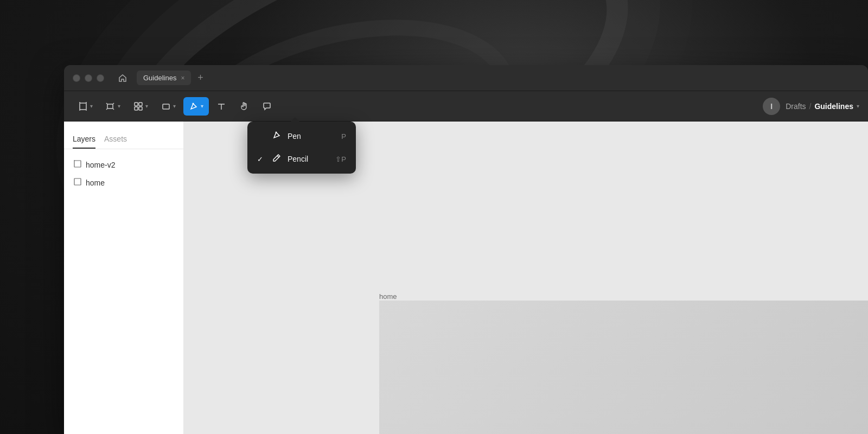 The width and height of the screenshot is (868, 434). I want to click on pen-tool-button: ▾, so click(196, 106).